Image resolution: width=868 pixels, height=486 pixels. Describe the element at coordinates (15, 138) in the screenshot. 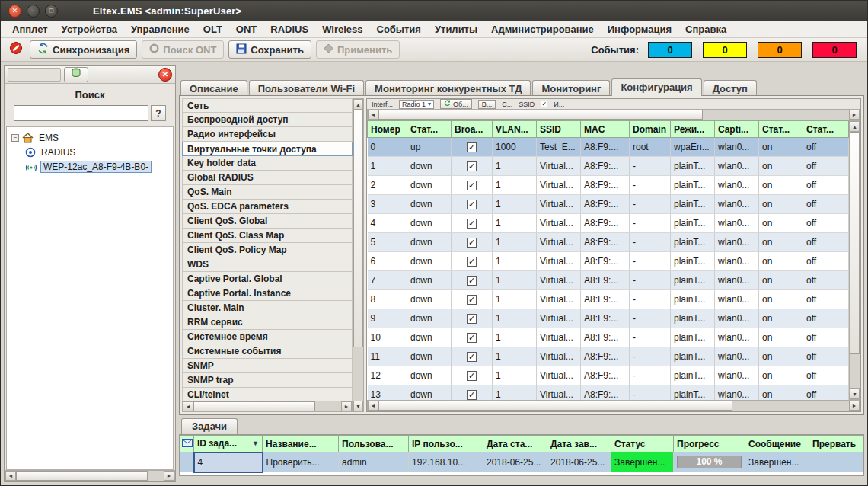

I see `tree-expand-handle-icon: −` at that location.